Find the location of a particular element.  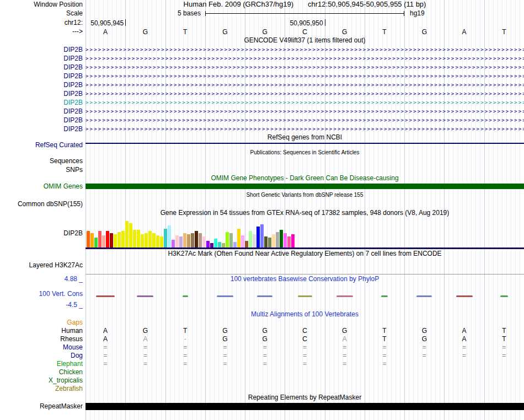

alignment-glyph-row: AGTGGCGTGAT is located at coordinates (304, 331).